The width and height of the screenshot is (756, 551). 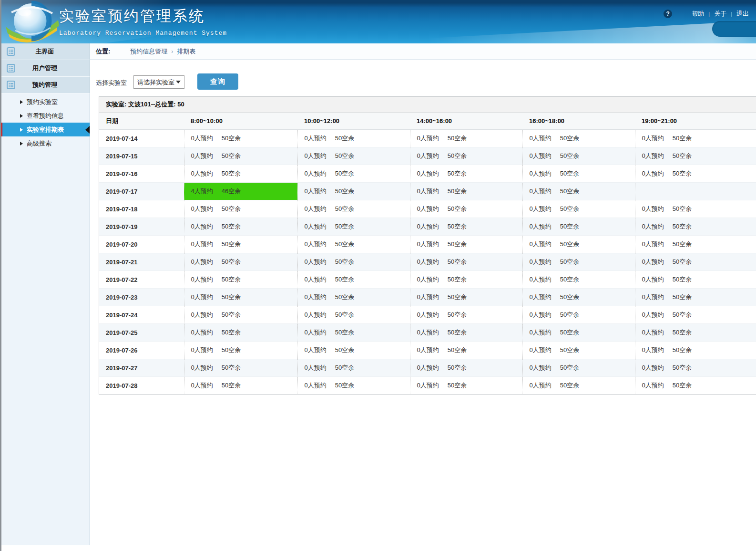 What do you see at coordinates (149, 52) in the screenshot?
I see `breadcrumb-section-link: 预约信息管理` at bounding box center [149, 52].